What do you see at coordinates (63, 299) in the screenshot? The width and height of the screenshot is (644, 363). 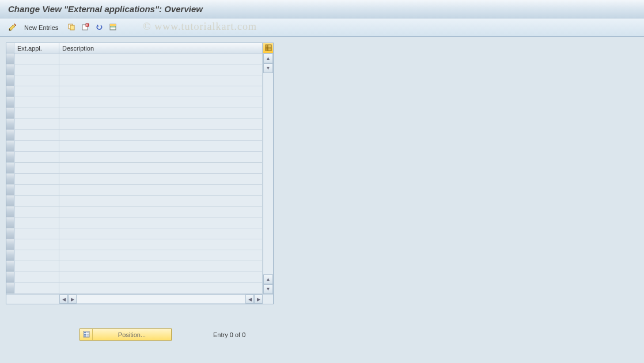 I see `scroll-left-button: ◀` at bounding box center [63, 299].